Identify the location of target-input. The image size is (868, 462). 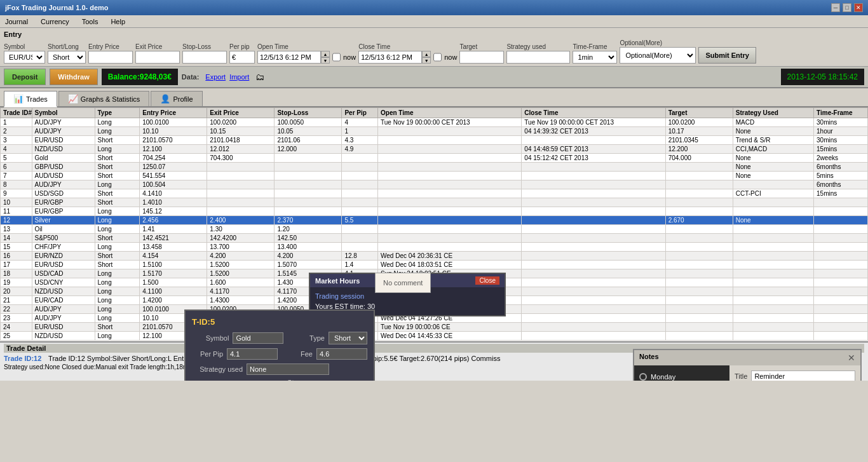
(482, 57).